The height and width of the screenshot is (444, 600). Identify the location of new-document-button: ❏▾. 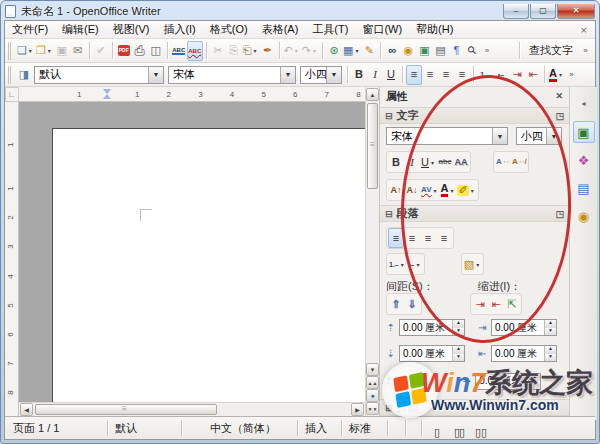
(26, 51).